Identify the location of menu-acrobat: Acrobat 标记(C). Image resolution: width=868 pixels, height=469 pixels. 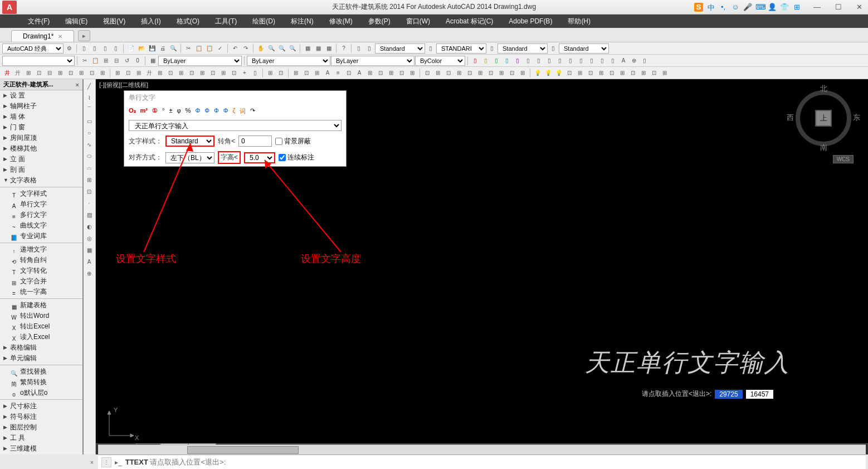
(469, 21).